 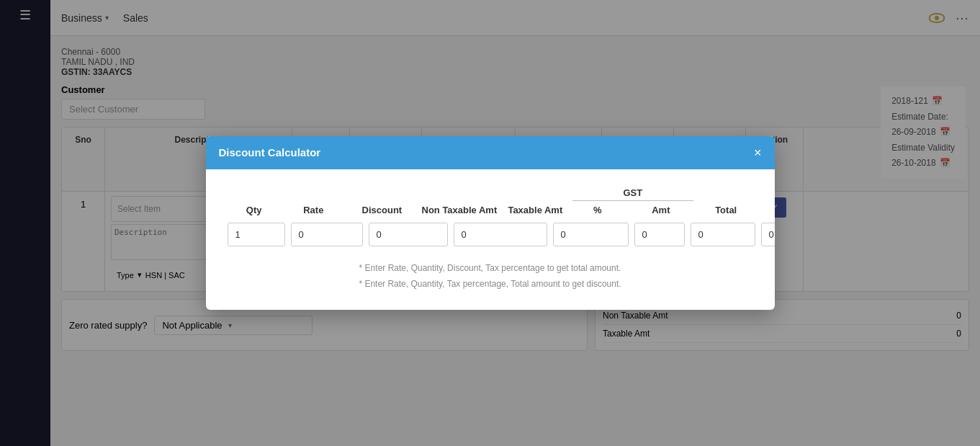 I want to click on gst-sub-headers: % Amt, so click(x=633, y=210).